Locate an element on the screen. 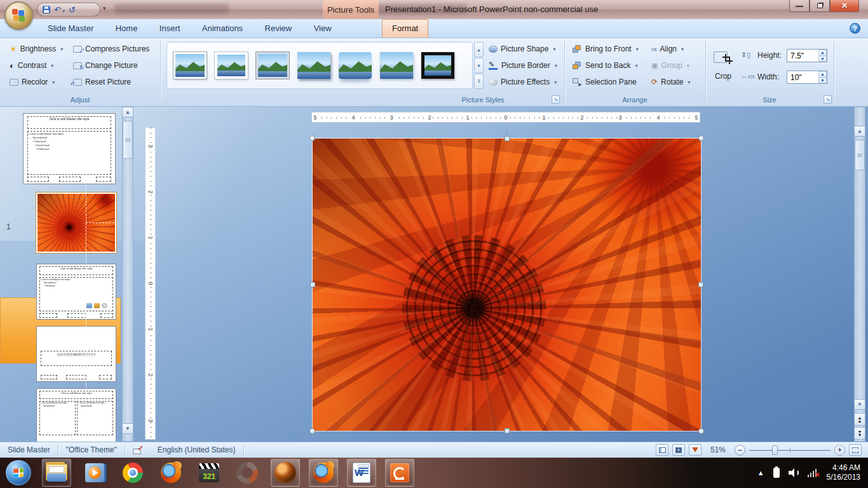 The image size is (868, 488). rotate-button: ⟳ Rotate ▾ is located at coordinates (671, 82).